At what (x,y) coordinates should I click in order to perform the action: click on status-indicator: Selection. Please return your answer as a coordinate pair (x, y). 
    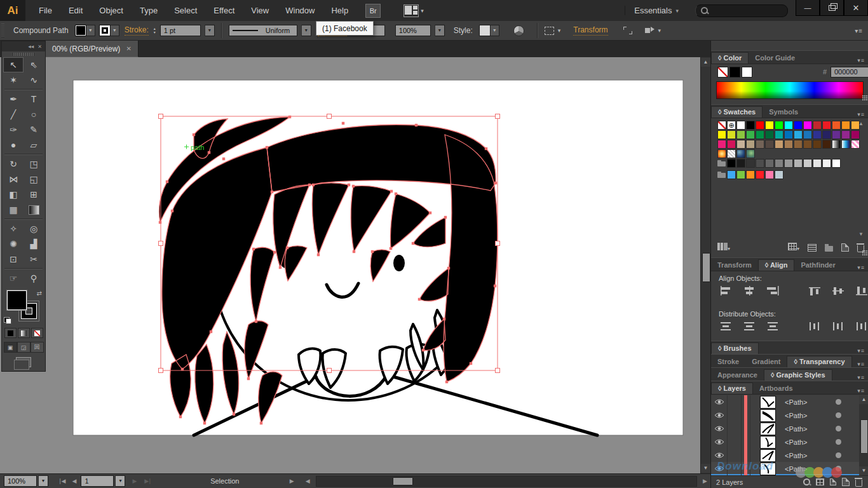
    Looking at the image, I should click on (225, 481).